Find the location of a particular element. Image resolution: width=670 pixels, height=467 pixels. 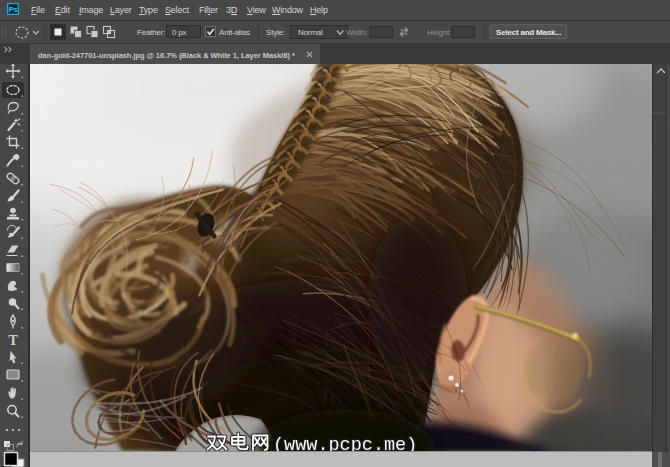

svg-text: (www.pcpc.me) is located at coordinates (345, 444).